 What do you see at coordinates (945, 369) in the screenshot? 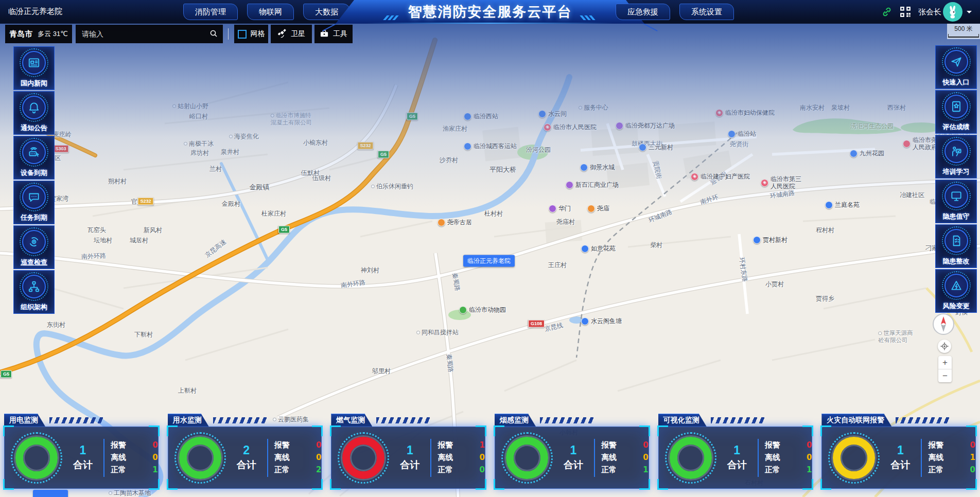
I see `zoom-control: + −` at bounding box center [945, 369].